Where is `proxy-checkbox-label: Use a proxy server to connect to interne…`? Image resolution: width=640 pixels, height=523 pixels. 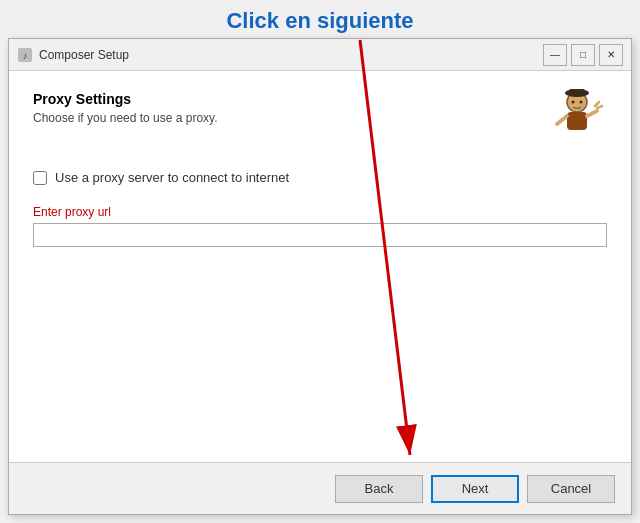
proxy-checkbox-label: Use a proxy server to connect to interne… is located at coordinates (172, 178).